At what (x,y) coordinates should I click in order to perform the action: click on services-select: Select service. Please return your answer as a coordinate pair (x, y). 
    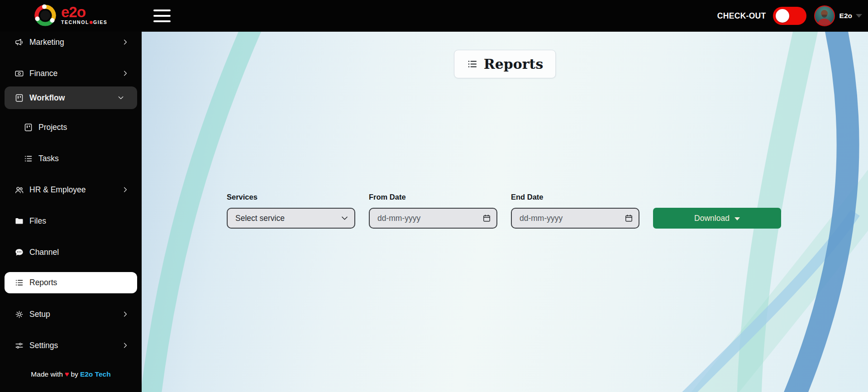
    Looking at the image, I should click on (291, 218).